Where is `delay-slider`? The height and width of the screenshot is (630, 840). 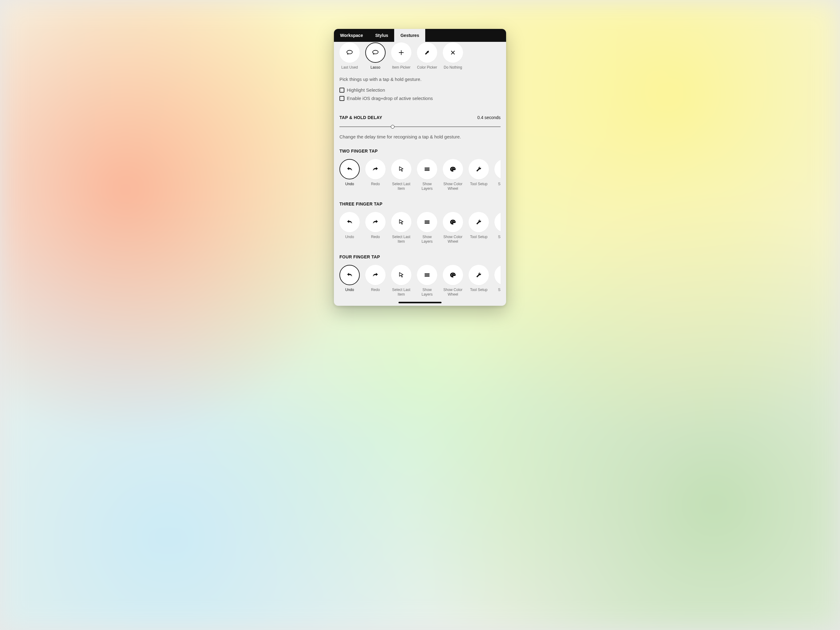 delay-slider is located at coordinates (420, 127).